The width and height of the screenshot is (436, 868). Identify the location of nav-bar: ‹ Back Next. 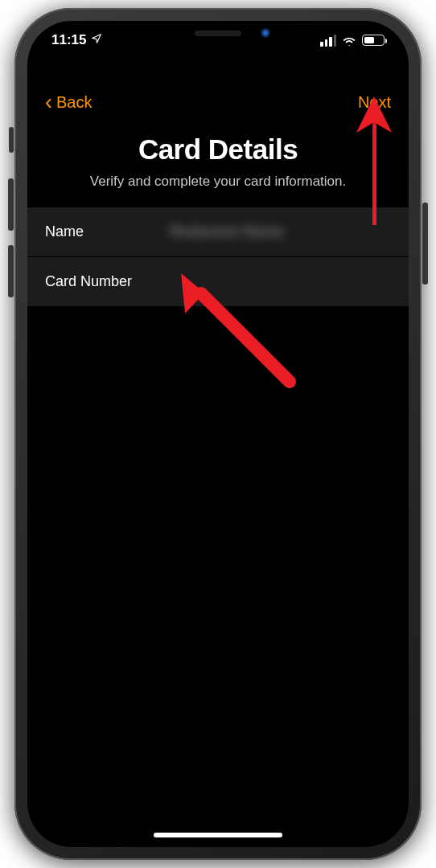
(218, 102).